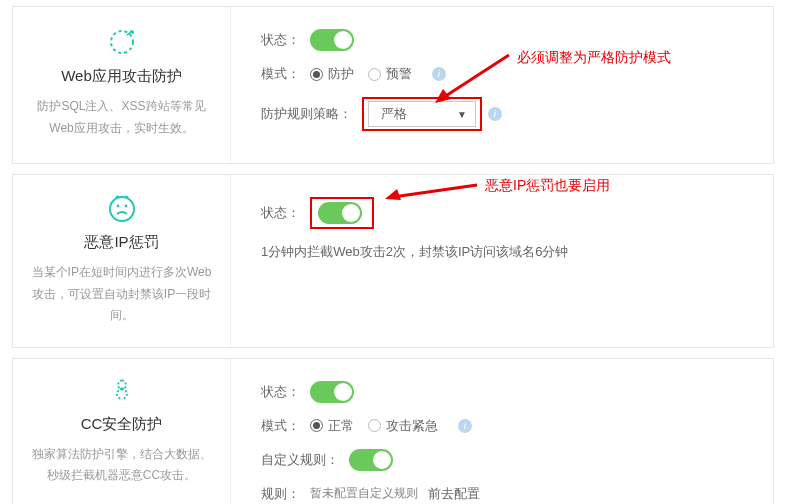 This screenshot has height=504, width=786. Describe the element at coordinates (306, 114) in the screenshot. I see `rule-label: 防护规则策略：` at that location.